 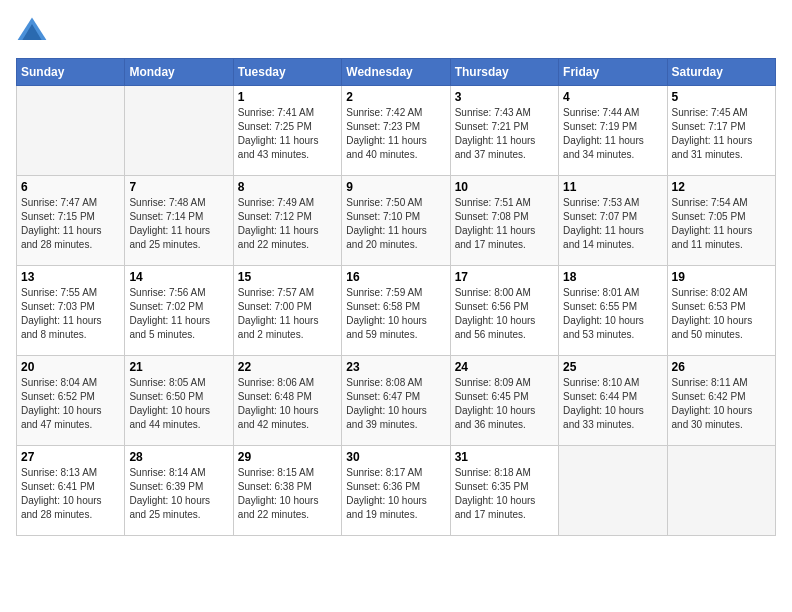 What do you see at coordinates (383, 216) in the screenshot?
I see `sunset-text: Sunset: 7:10 PM` at bounding box center [383, 216].